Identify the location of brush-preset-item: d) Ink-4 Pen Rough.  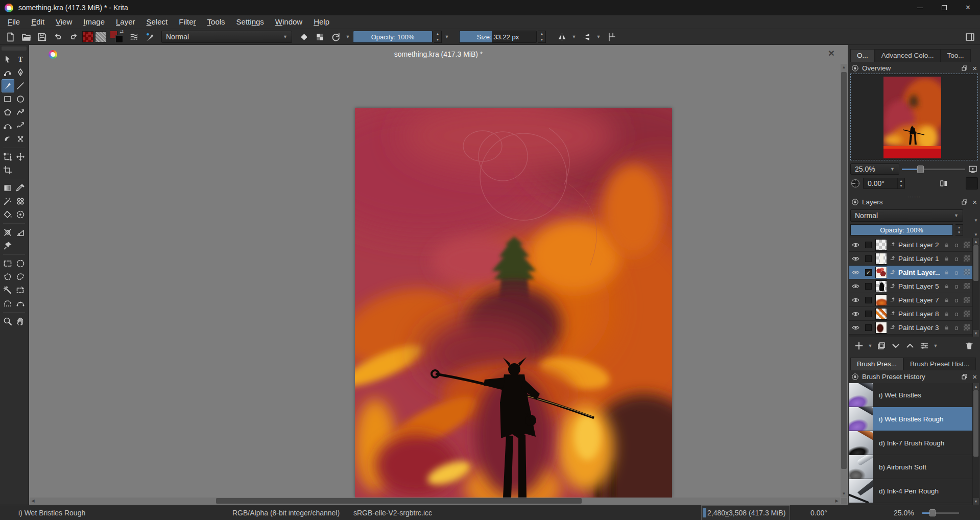
(914, 491).